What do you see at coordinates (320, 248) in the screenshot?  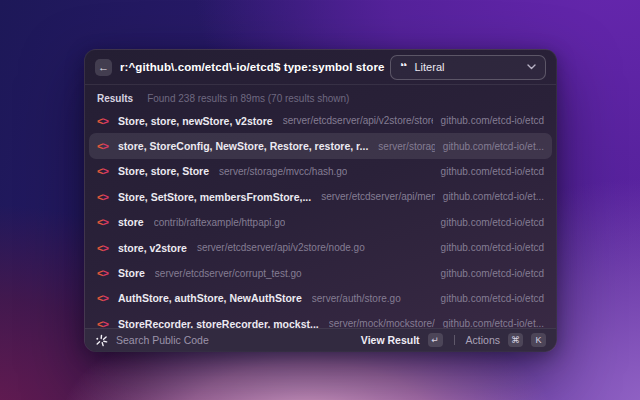 I see `result-row: <> store, v2store server/etcdserver/api/…` at bounding box center [320, 248].